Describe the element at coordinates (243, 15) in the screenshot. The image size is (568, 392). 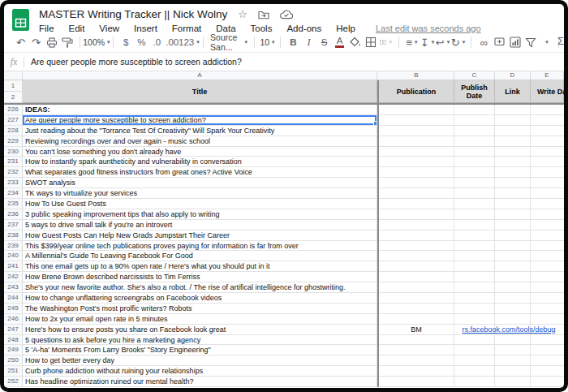
I see `star-icon: ☆` at that location.